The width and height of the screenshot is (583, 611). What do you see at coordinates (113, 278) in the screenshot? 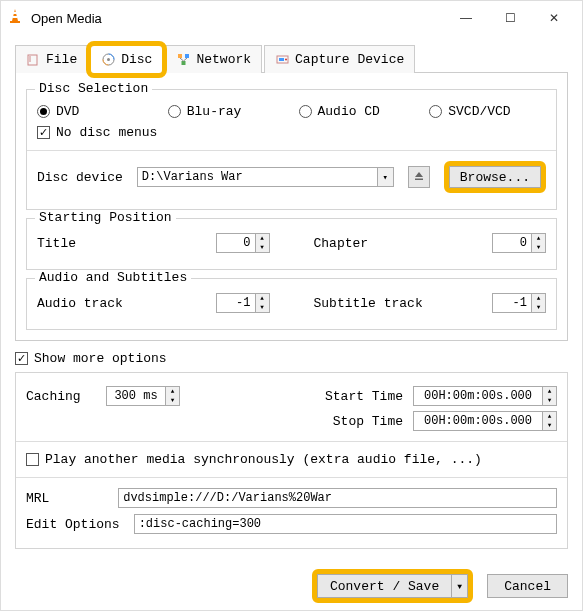
I see `audio-subtitles-title: Audio and Subtitles` at bounding box center [113, 278].